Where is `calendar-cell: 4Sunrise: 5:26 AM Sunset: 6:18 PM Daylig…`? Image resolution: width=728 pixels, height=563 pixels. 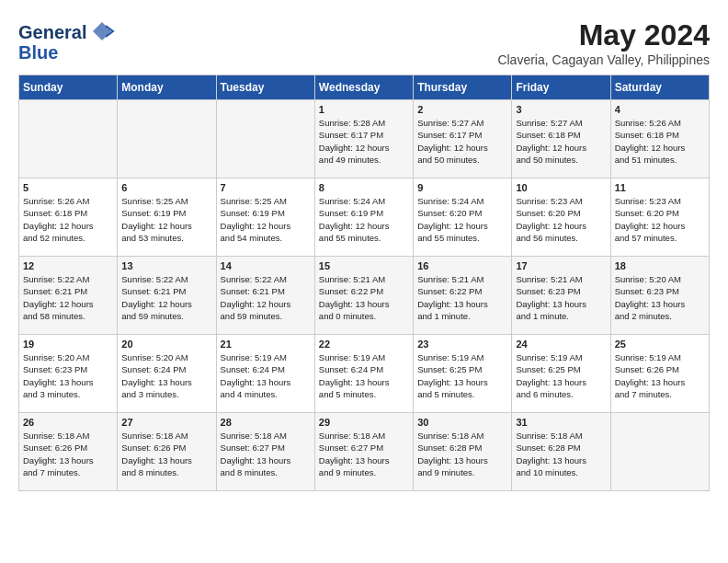
calendar-cell: 4Sunrise: 5:26 AM Sunset: 6:18 PM Daylig… is located at coordinates (660, 140).